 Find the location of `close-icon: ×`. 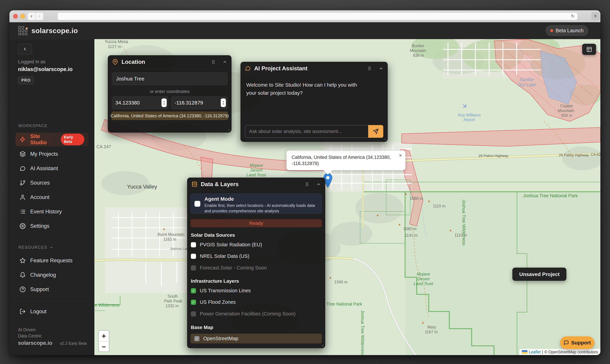

close-icon: × is located at coordinates (400, 156).